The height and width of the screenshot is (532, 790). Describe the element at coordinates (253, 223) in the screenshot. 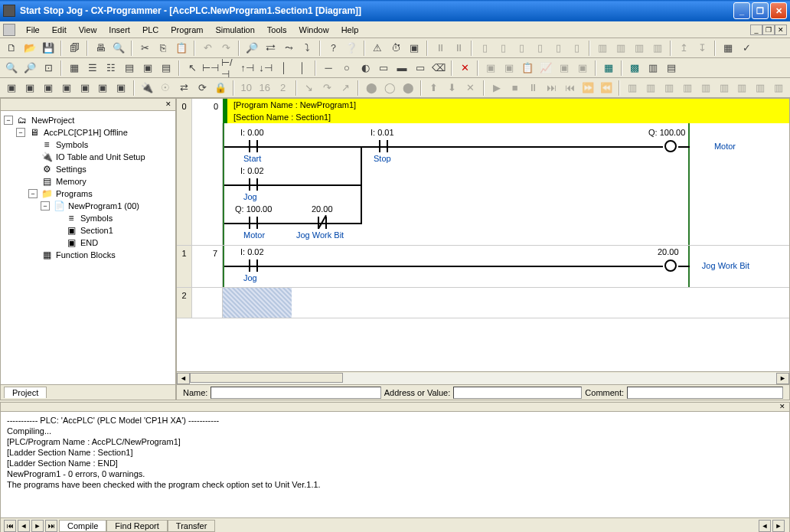

I see `contact-motor-seal` at that location.